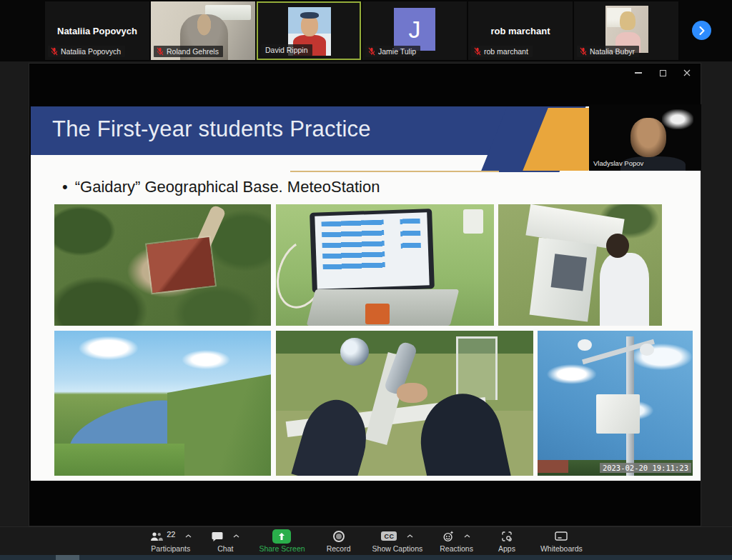  Describe the element at coordinates (663, 73) in the screenshot. I see `maximize-button` at that location.